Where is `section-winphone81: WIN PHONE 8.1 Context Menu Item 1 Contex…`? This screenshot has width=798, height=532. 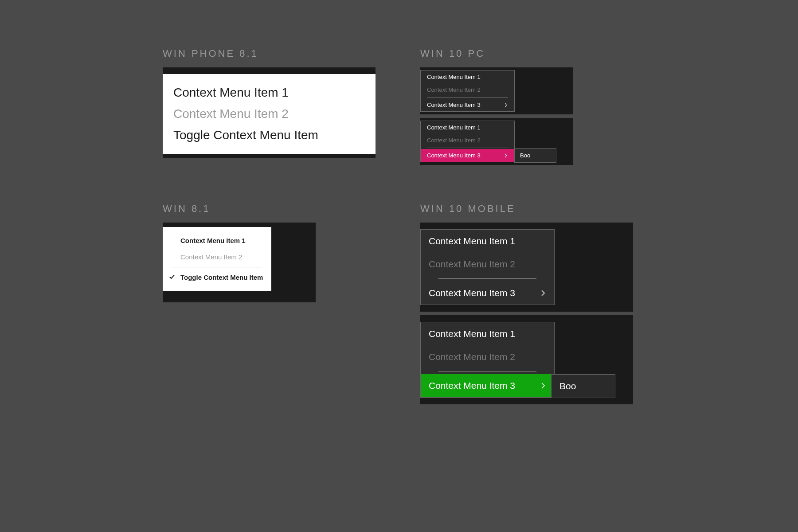
section-winphone81: WIN PHONE 8.1 Context Menu Item 1 Contex… is located at coordinates (269, 103).